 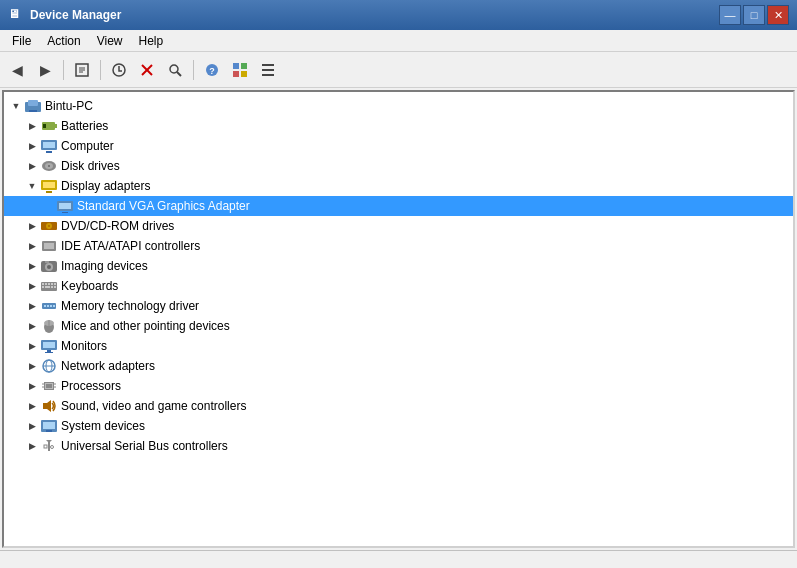 What do you see at coordinates (49, 446) in the screenshot?
I see `usb-icon` at bounding box center [49, 446].